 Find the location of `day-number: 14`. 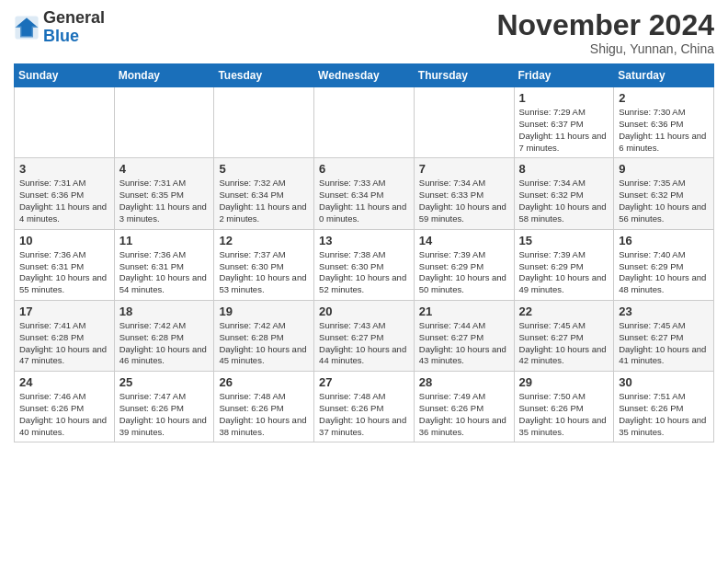

day-number: 14 is located at coordinates (464, 241).